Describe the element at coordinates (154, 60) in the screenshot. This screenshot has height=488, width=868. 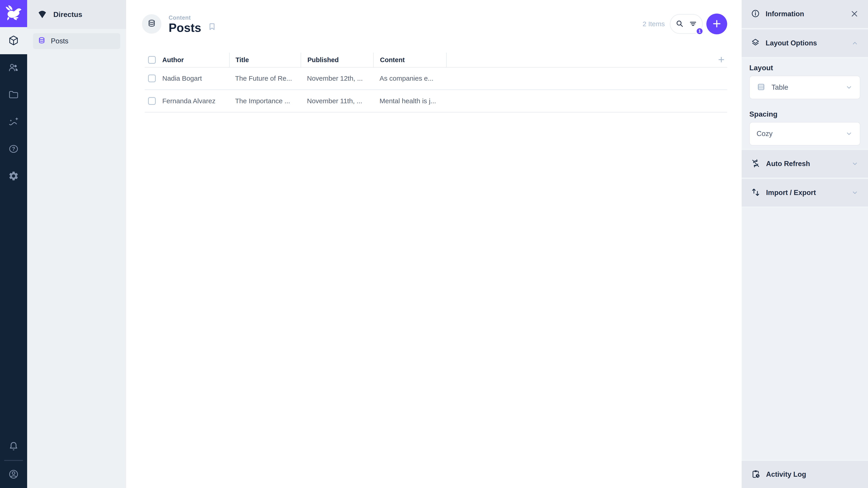
I see `select-all-cell` at that location.